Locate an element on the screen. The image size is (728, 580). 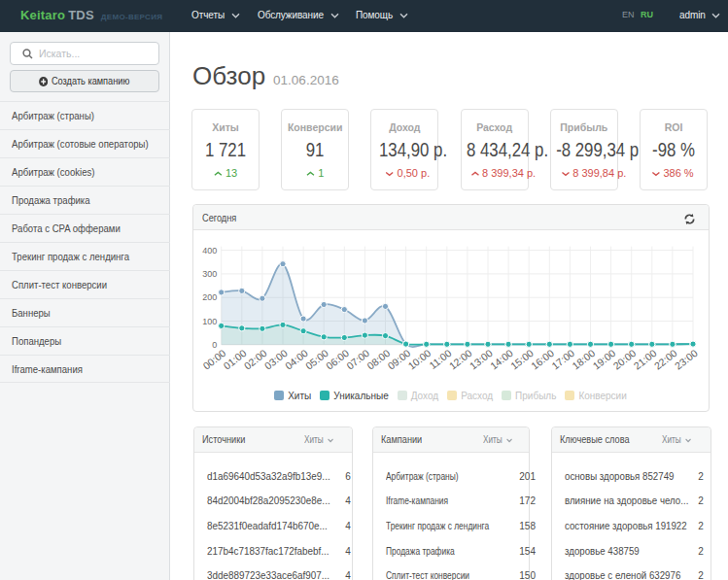
svg-text: 300 is located at coordinates (210, 274).